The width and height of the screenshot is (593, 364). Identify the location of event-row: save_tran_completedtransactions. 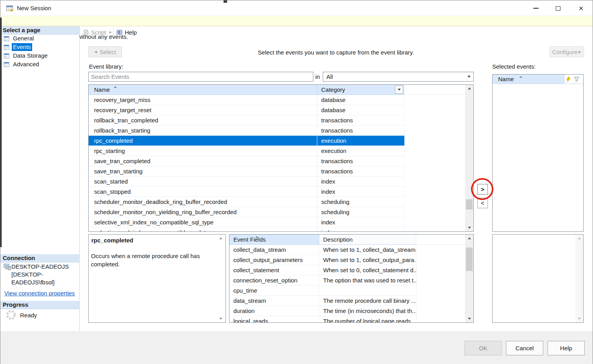
(247, 161).